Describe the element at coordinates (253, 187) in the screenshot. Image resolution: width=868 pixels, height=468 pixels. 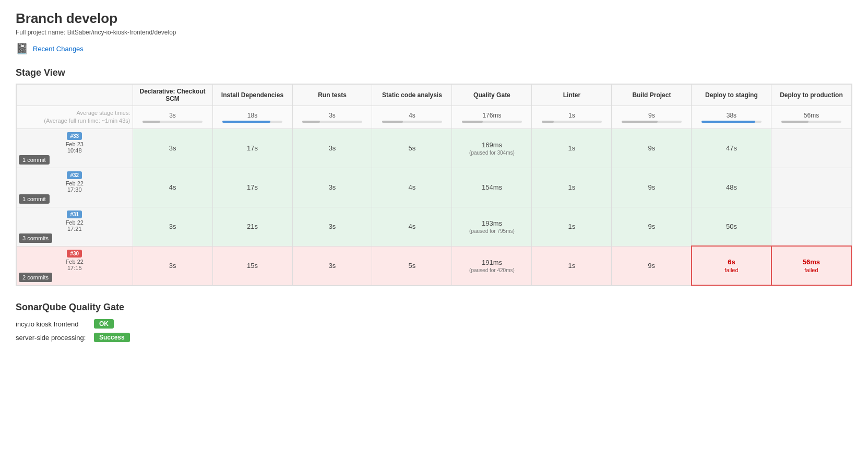
I see `cell-time-1-1: 17s` at that location.